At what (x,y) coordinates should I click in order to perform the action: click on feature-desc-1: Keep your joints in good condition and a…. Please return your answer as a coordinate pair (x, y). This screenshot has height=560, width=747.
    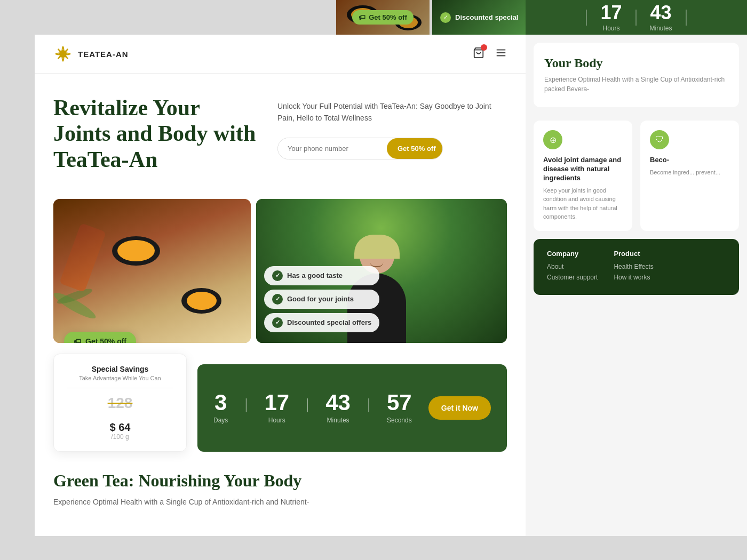
    Looking at the image, I should click on (583, 204).